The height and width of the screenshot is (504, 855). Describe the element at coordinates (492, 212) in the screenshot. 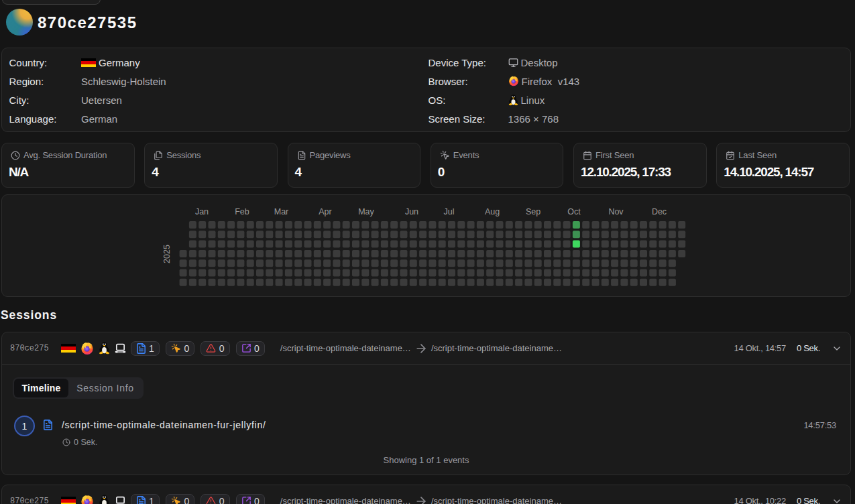

I see `svg-text: Aug` at that location.